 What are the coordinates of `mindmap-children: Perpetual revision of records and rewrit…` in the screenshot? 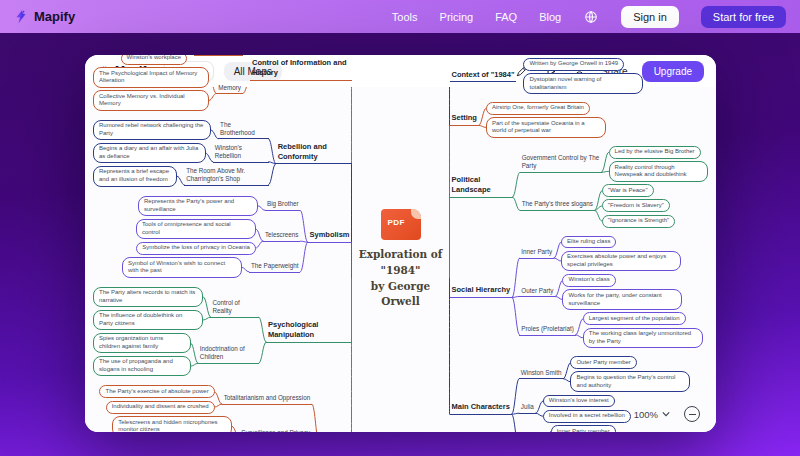 It's located at (168, 83).